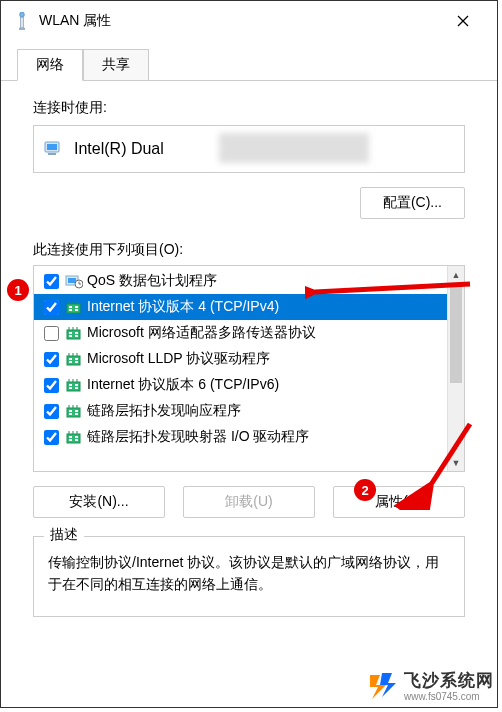 The height and width of the screenshot is (712, 502). What do you see at coordinates (249, 359) in the screenshot?
I see `list-item: Microsoft LLDP 协议驱动程序` at bounding box center [249, 359].